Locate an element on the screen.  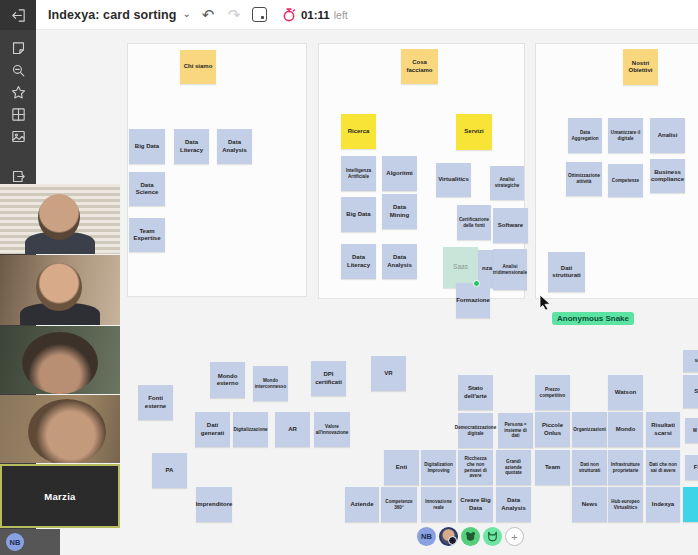
undo-icon: ↶ is located at coordinates (208, 15).